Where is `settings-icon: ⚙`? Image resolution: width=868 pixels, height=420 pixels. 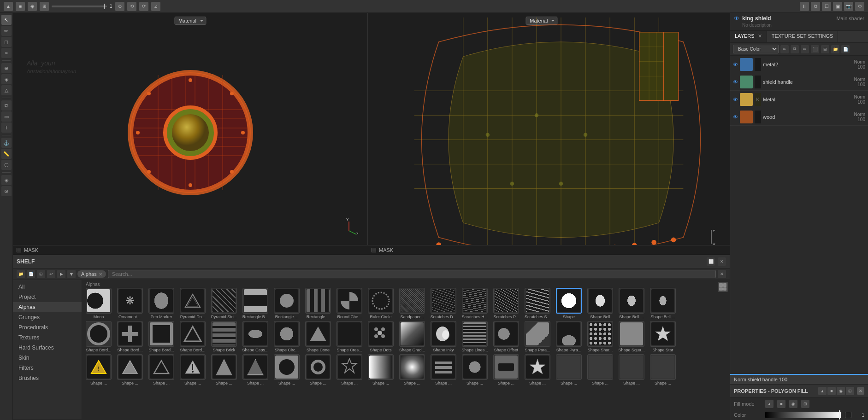
settings-icon: ⚙ is located at coordinates (860, 6).